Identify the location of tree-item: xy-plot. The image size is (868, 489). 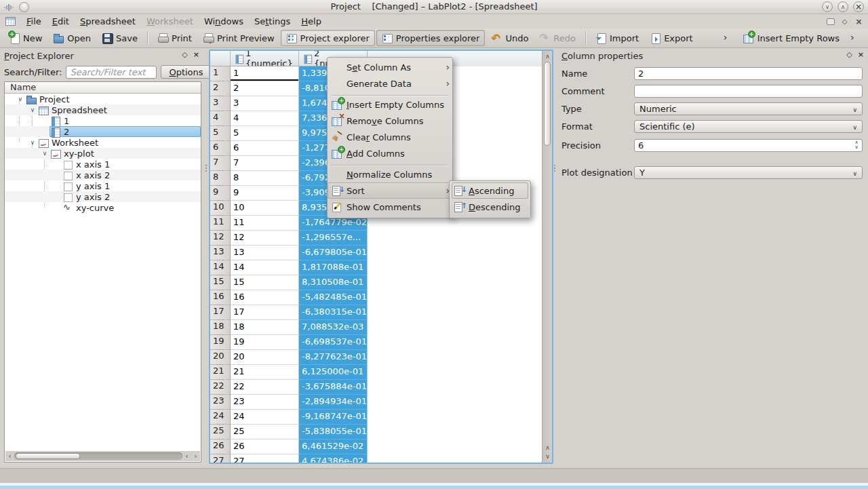
(103, 153).